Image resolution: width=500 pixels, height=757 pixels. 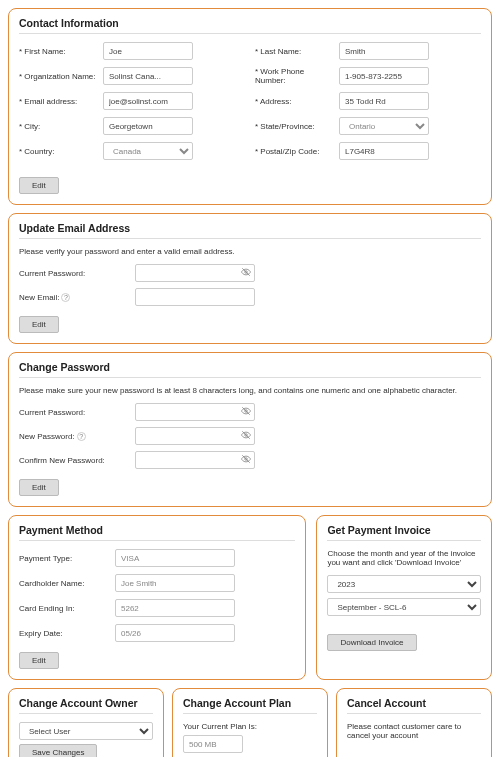 I want to click on cancel-heading: Cancel Account, so click(x=414, y=703).